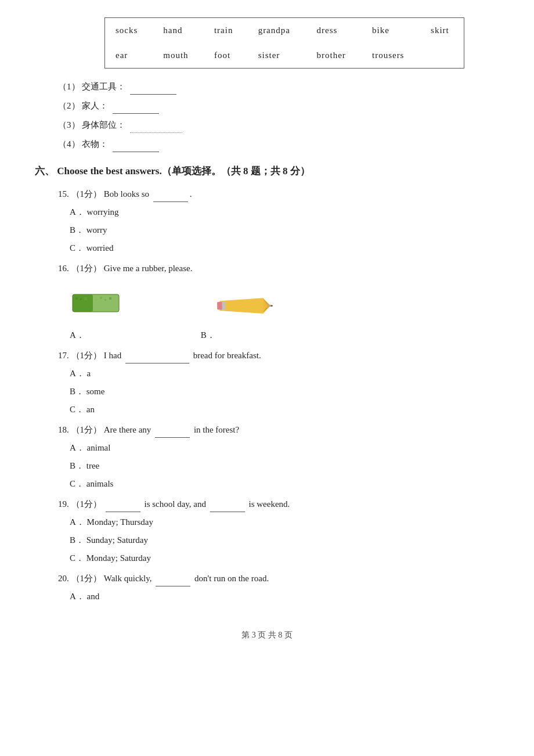 This screenshot has height=756, width=534. Describe the element at coordinates (64, 578) in the screenshot. I see `q20-number: 20.` at that location.